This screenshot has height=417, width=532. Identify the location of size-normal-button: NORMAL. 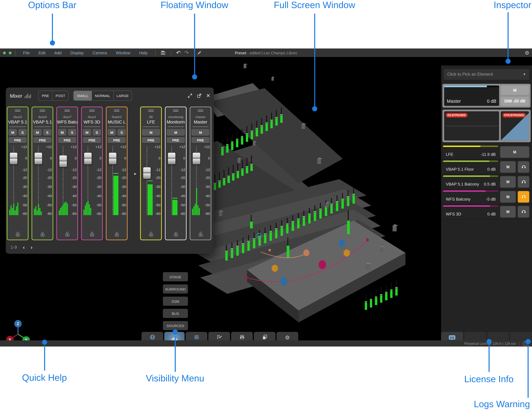
(102, 96).